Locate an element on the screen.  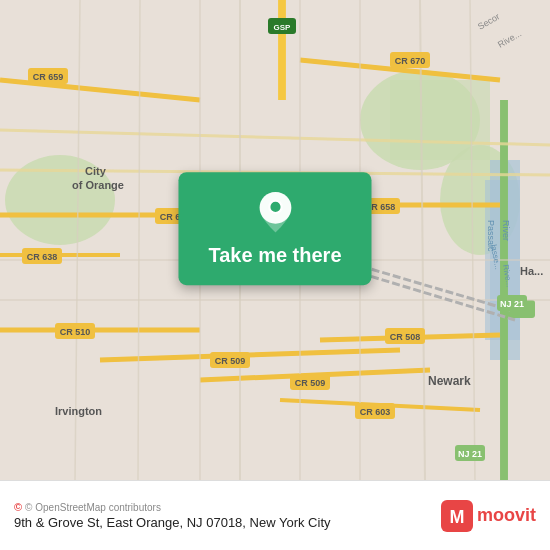
svg-text: of Orange is located at coordinates (98, 185).